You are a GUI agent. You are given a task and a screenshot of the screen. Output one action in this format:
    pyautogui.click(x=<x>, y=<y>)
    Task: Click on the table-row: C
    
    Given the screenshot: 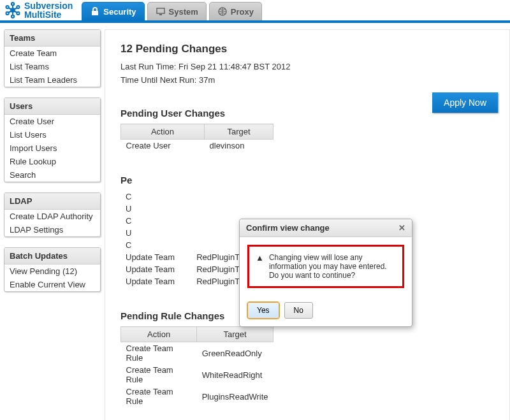 What is the action you would take?
    pyautogui.click(x=197, y=196)
    